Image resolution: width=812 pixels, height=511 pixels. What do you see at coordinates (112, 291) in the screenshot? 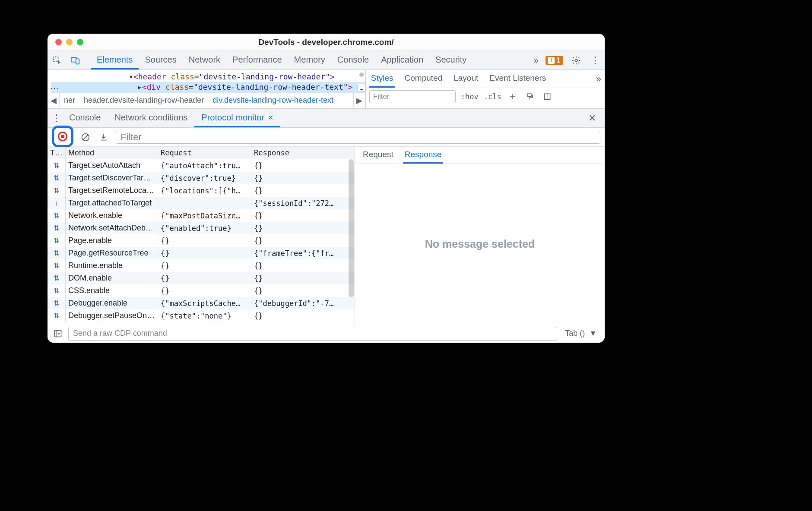
I see `cell-method: CSS.enable` at bounding box center [112, 291].